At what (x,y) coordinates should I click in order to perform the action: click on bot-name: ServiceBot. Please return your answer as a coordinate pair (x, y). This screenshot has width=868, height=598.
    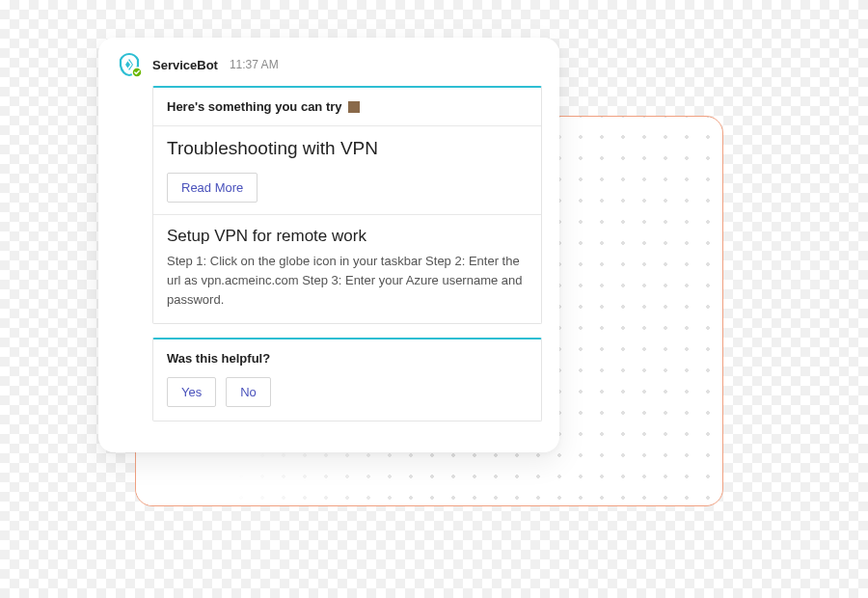
    Looking at the image, I should click on (185, 66).